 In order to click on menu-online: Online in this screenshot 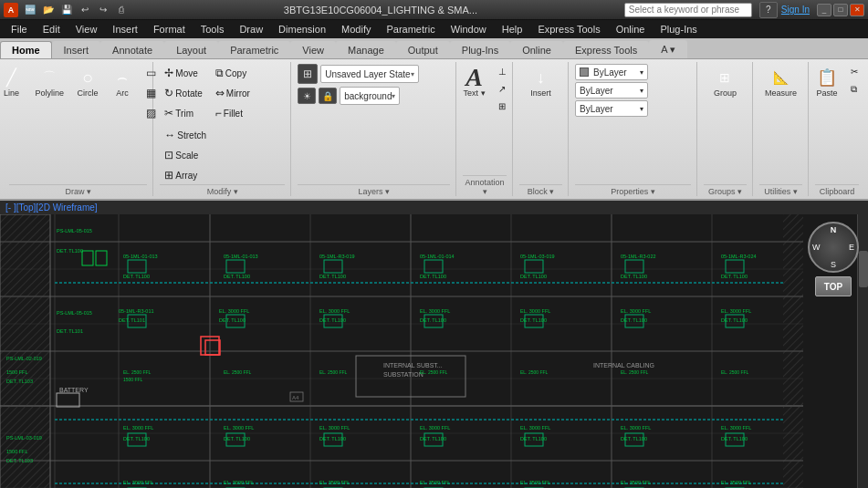, I will do `click(631, 29)`.